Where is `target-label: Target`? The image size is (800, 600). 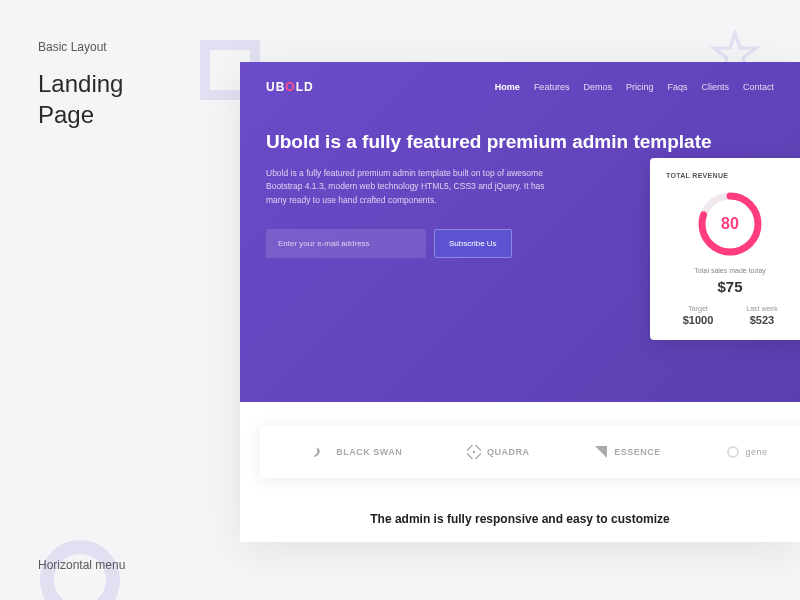
target-label: Target is located at coordinates (698, 308).